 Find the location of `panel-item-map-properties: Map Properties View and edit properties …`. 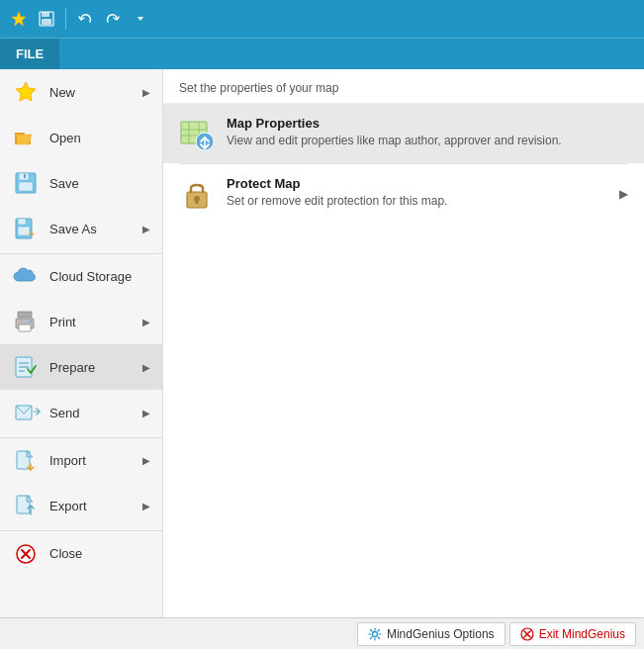

panel-item-map-properties: Map Properties View and edit properties … is located at coordinates (404, 134).